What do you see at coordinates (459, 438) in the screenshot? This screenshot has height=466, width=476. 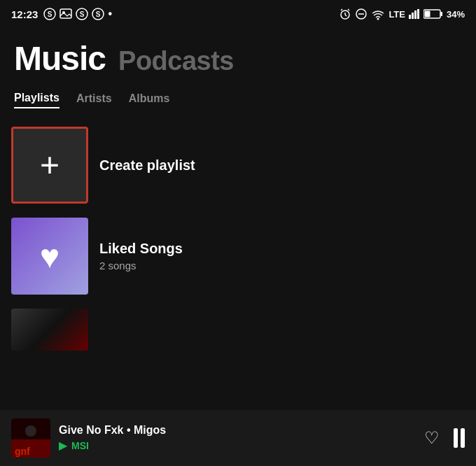 I see `pause-button` at bounding box center [459, 438].